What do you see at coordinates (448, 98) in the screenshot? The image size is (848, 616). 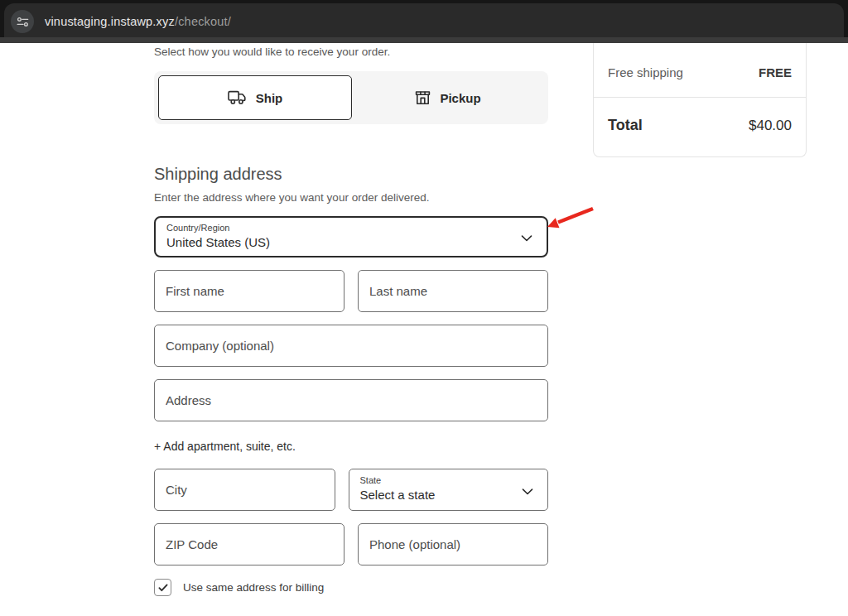 I see `pickup-option-button: Pickup` at bounding box center [448, 98].